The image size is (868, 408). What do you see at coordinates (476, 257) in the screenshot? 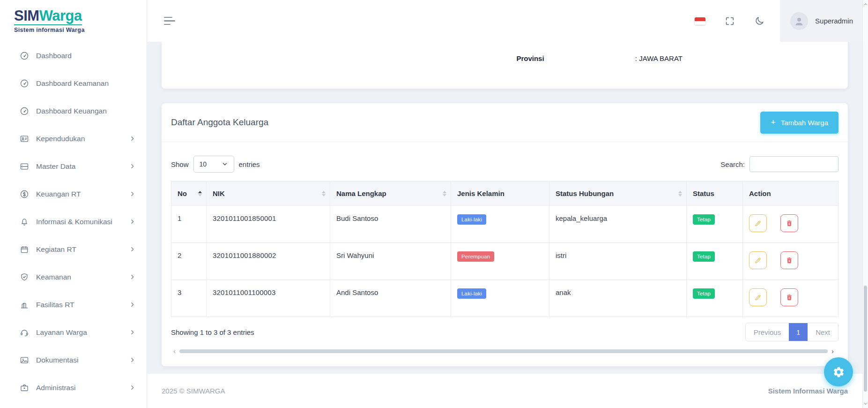
I see `gender-badge: Perempuan` at bounding box center [476, 257].